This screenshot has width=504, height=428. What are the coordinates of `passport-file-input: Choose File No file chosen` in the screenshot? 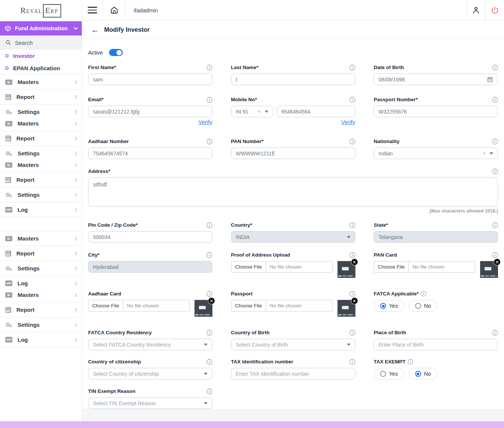 It's located at (282, 306).